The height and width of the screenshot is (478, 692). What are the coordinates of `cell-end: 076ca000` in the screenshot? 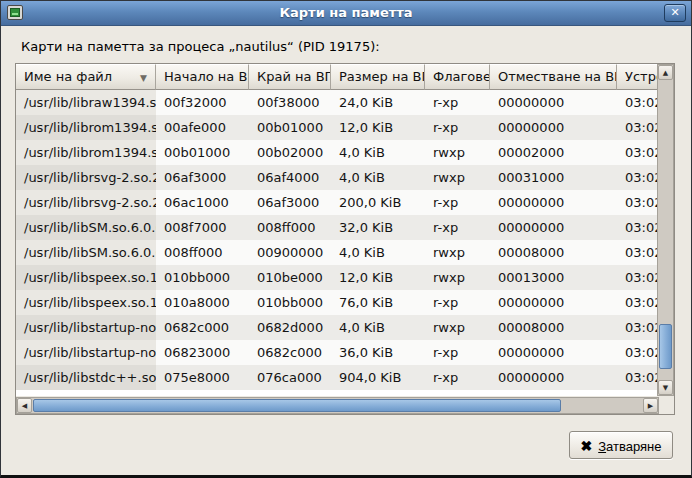 It's located at (290, 378).